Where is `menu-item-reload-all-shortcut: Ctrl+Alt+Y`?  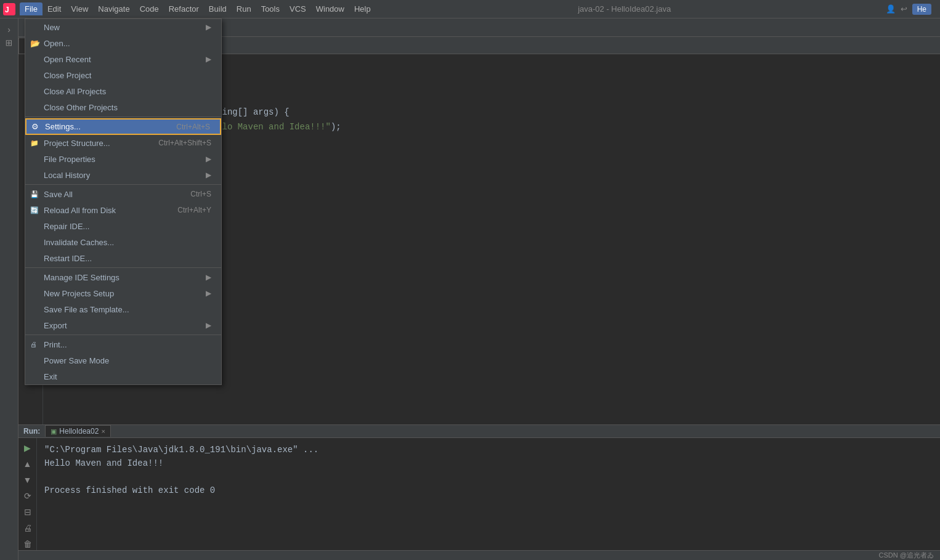
menu-item-reload-all-shortcut: Ctrl+Alt+Y is located at coordinates (195, 210).